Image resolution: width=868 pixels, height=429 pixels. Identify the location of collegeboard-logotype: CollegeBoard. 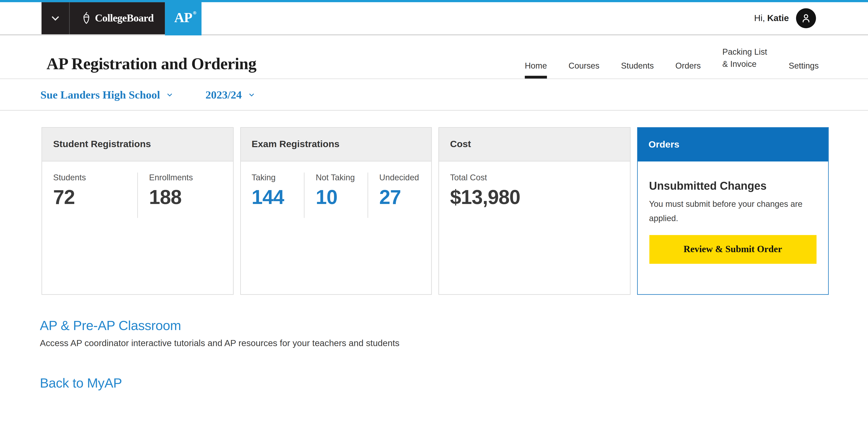
(124, 18).